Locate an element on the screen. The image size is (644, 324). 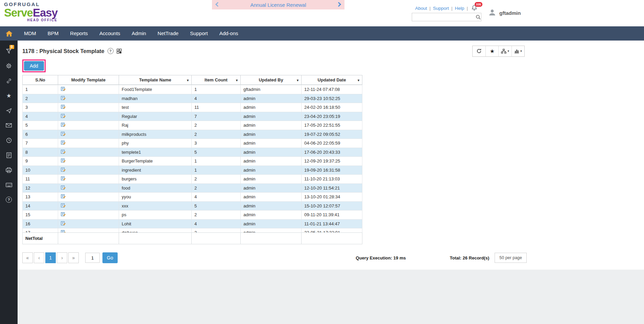
table-row: 2 madhan 4 admin 29-03-23 10:52:25 is located at coordinates (193, 99).